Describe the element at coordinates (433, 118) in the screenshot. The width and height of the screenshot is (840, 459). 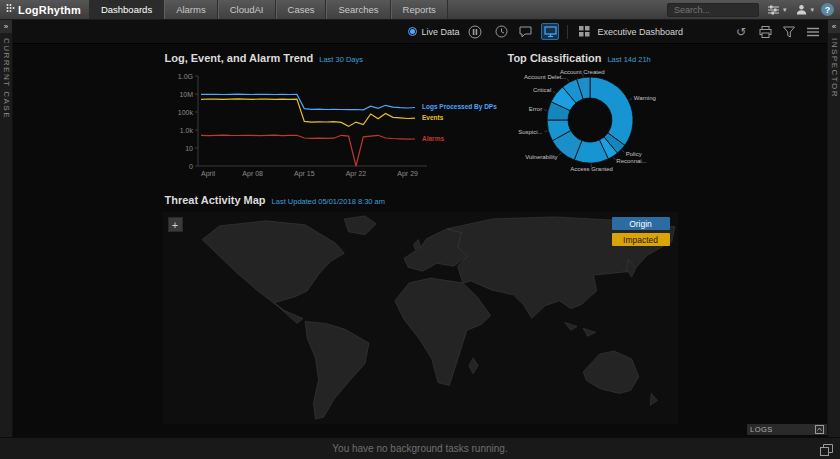
I see `svg-text: Events` at that location.